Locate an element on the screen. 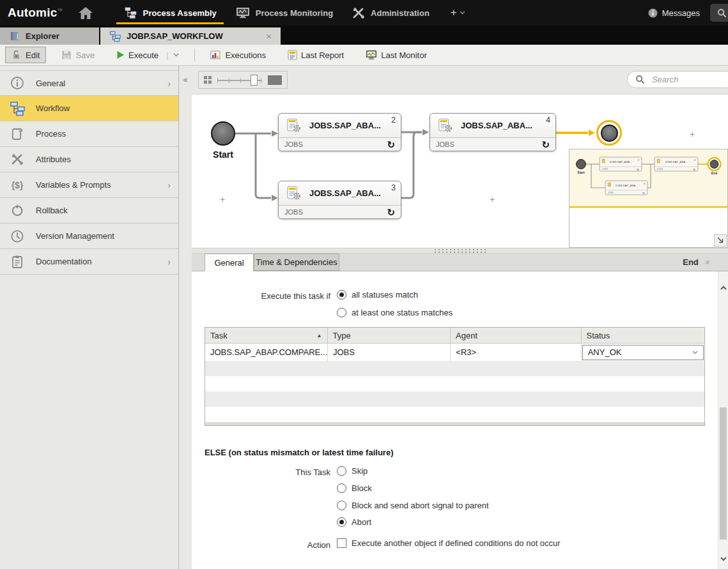 The image size is (728, 569). sidebar-item-label: Process is located at coordinates (104, 134).